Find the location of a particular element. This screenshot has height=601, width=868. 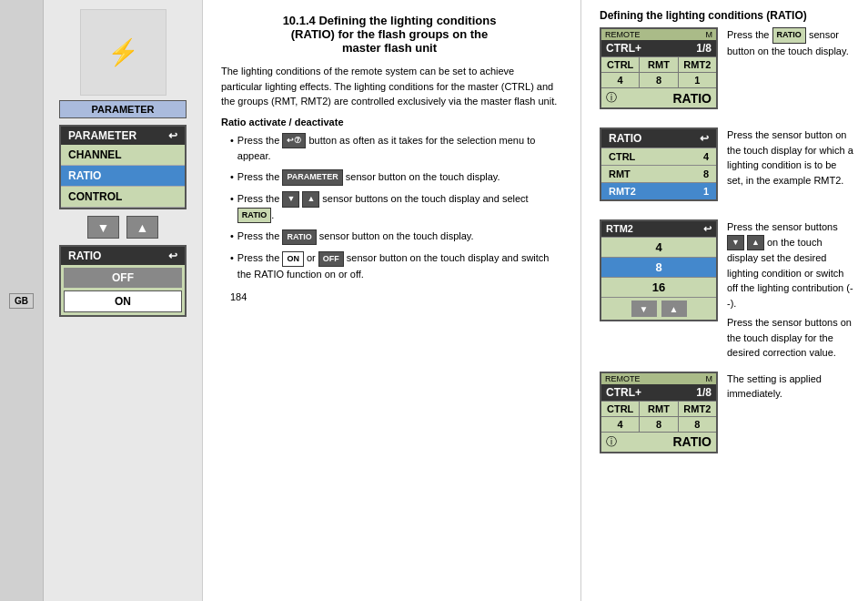

applied-text: The setting is applied immediately. is located at coordinates (791, 386).